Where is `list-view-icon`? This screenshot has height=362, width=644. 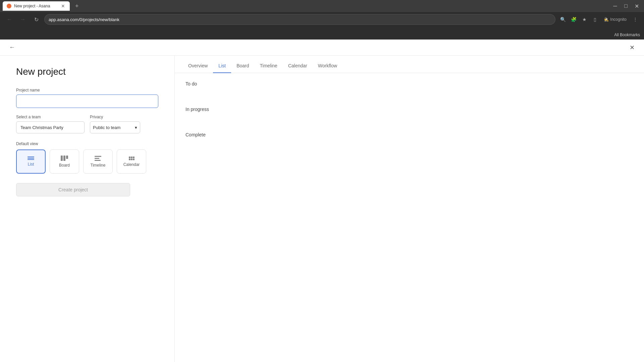 list-view-icon is located at coordinates (31, 158).